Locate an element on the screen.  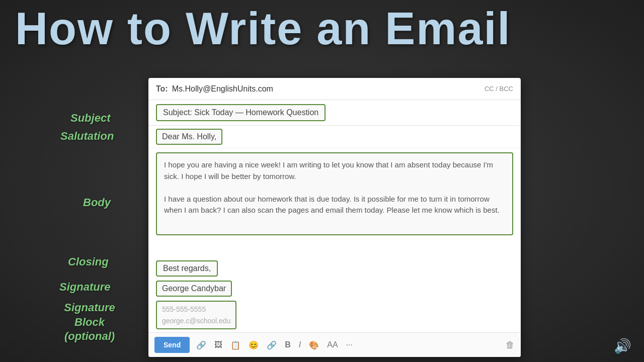
subject-field: Subject: Sick Today — Homework Question is located at coordinates (240, 113).